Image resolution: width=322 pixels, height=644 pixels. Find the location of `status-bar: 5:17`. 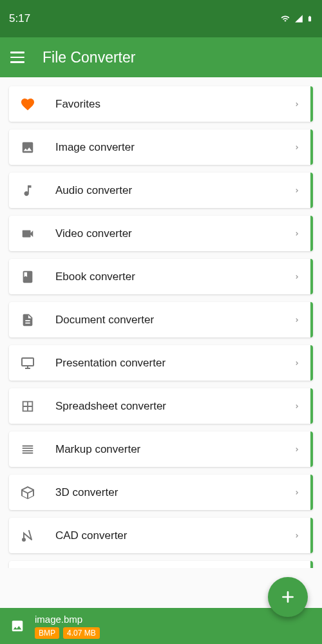

status-bar: 5:17 is located at coordinates (161, 19).